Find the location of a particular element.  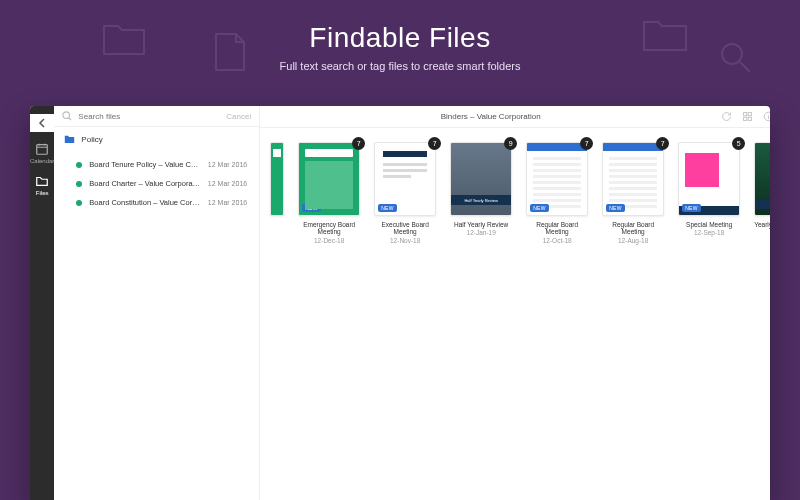

binder-card: NEW 7 Regular Board Meeting 12-Oct-18 is located at coordinates (557, 193).